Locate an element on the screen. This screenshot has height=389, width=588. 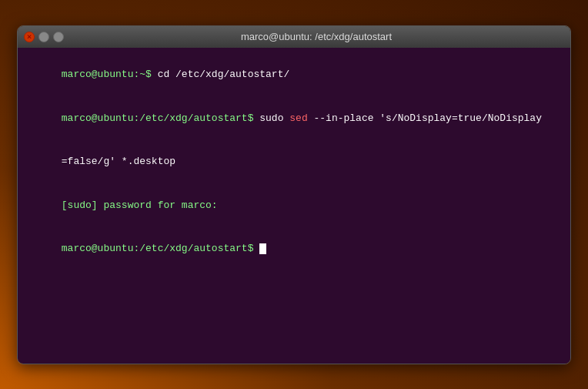
close-button is located at coordinates (29, 37).